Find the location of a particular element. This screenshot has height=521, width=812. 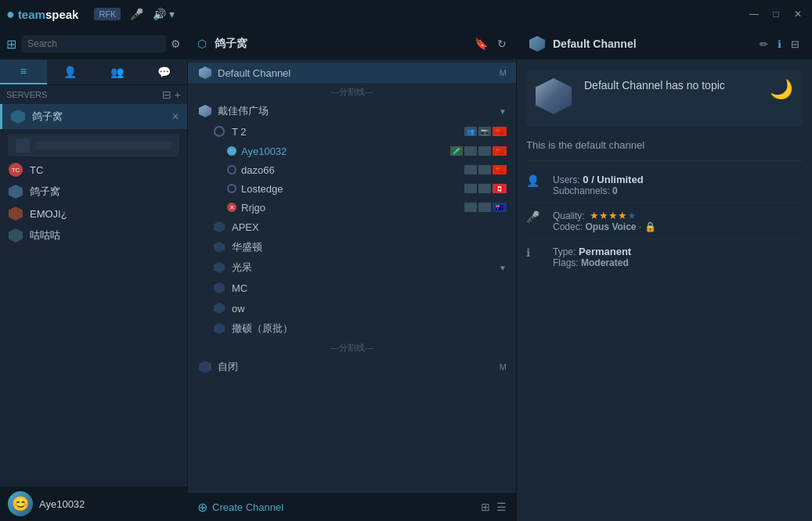

type-icon: ℹ is located at coordinates (536, 253).